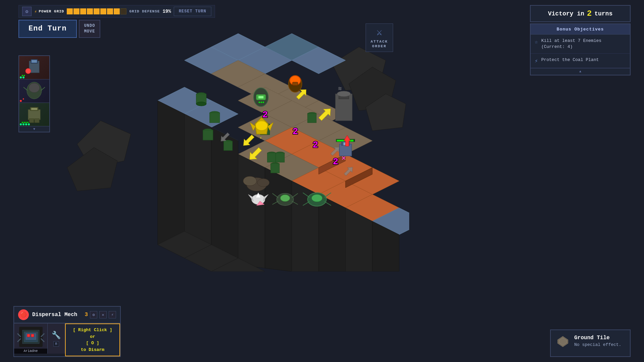  I want to click on tile-icon, so click(563, 343).